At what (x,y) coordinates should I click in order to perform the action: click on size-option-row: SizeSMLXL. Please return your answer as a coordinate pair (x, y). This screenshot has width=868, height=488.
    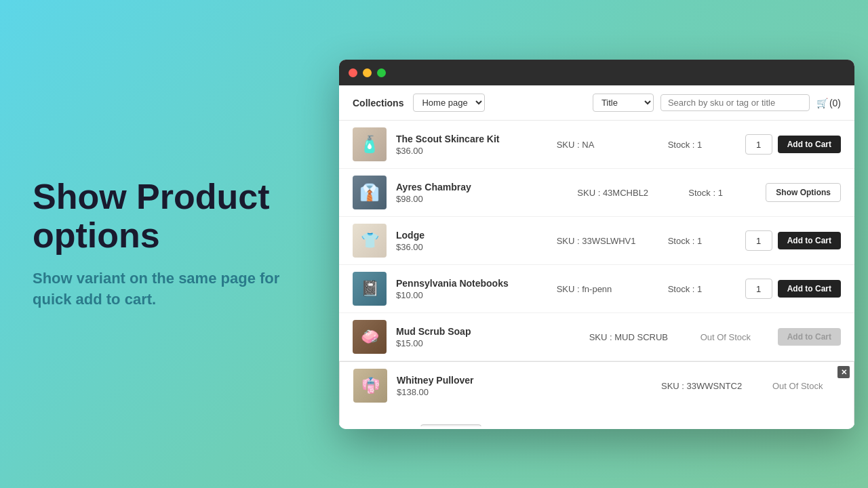
    Looking at the image, I should click on (618, 426).